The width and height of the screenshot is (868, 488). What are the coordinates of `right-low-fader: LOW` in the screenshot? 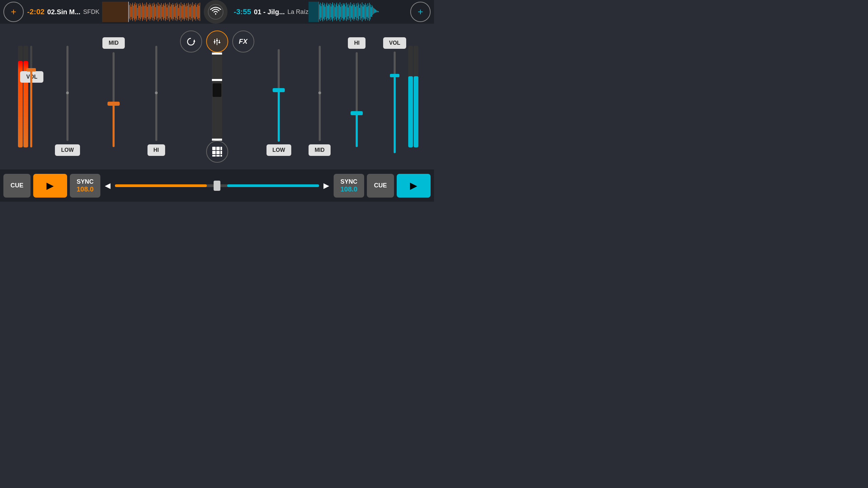 It's located at (279, 97).